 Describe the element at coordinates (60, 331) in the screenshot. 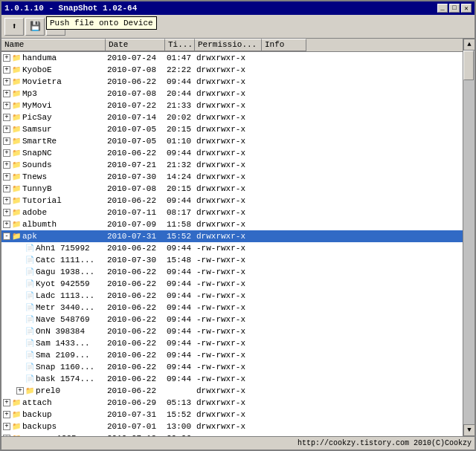

I see `file-name-text: OnN 398384` at that location.